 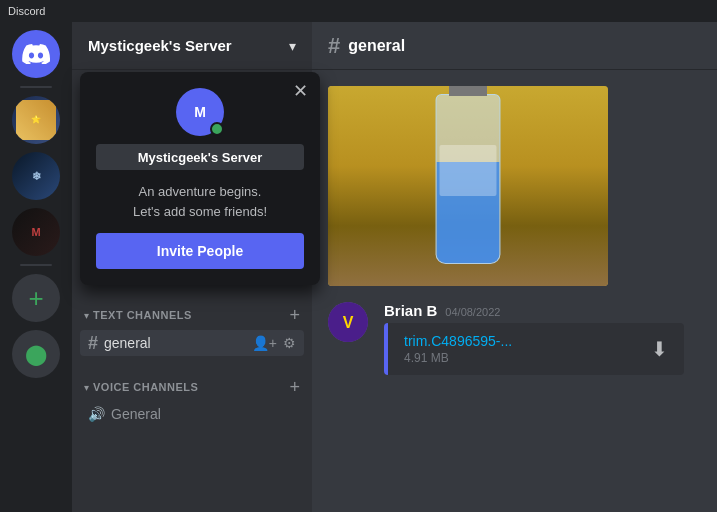 What do you see at coordinates (36, 232) in the screenshot?
I see `server-icon-3: M` at bounding box center [36, 232].